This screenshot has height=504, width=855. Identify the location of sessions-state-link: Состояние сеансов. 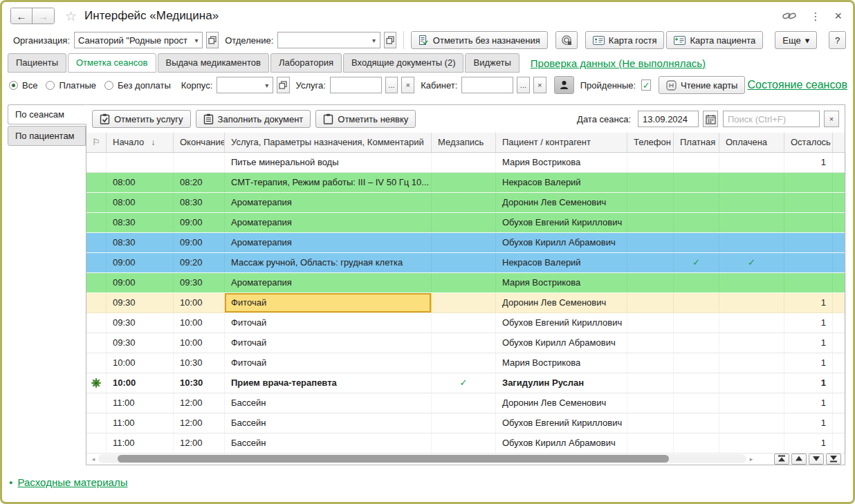
(798, 85).